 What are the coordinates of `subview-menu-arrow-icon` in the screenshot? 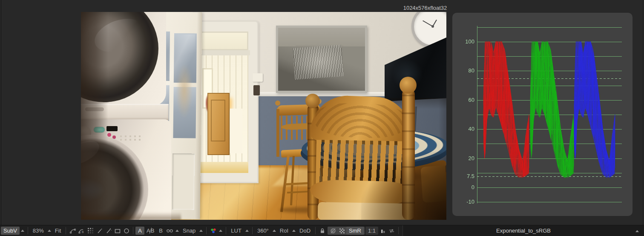 It's located at (23, 231).